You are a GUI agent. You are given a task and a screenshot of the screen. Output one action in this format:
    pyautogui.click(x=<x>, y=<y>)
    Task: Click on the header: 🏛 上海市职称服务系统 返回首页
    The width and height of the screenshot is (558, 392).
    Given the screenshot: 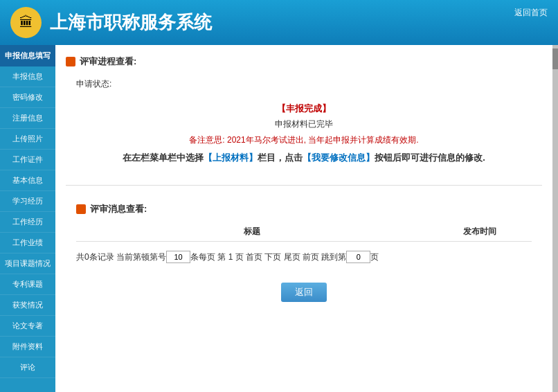 What is the action you would take?
    pyautogui.click(x=279, y=22)
    